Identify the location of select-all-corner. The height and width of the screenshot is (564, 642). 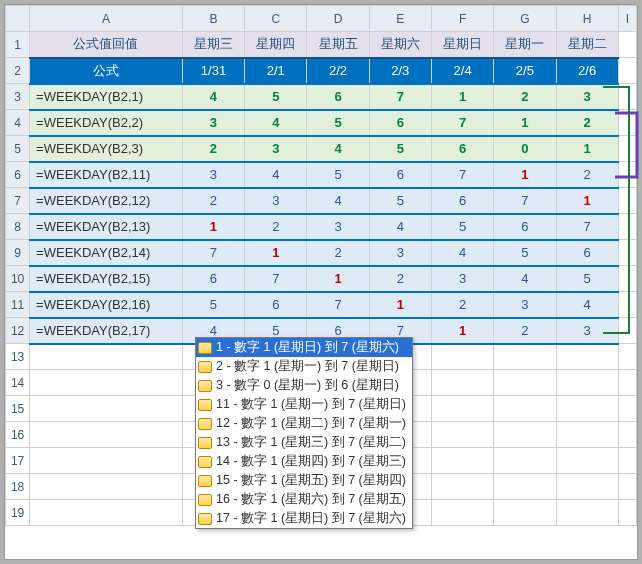
(18, 19).